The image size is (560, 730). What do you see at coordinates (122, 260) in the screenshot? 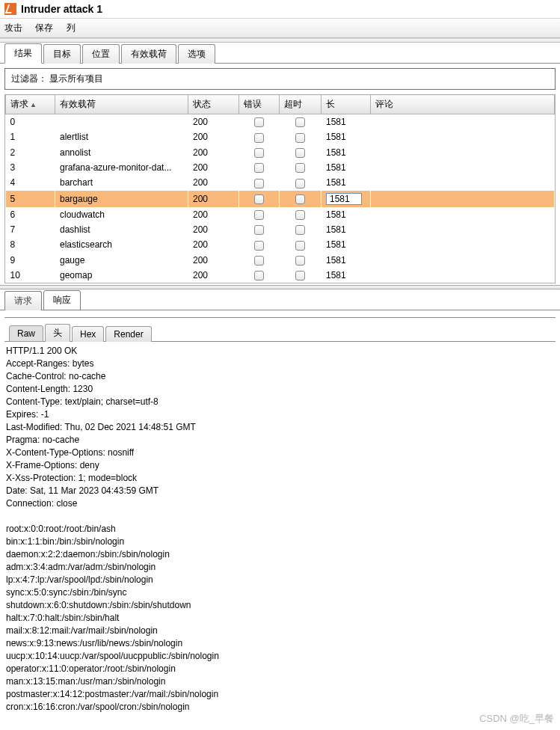
I see `cell-payload: gauge` at bounding box center [122, 260].